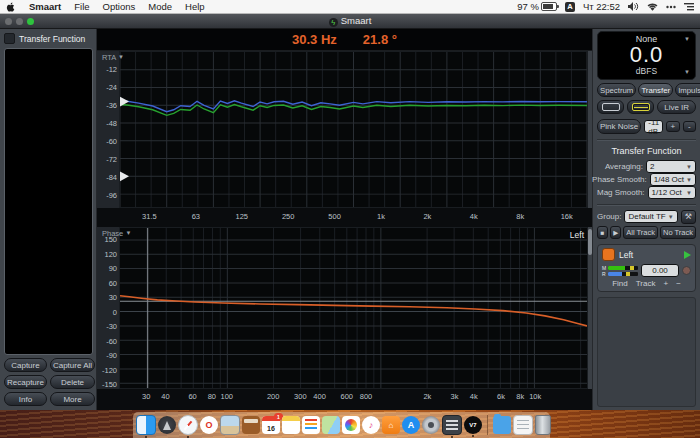 The width and height of the screenshot is (700, 438). Describe the element at coordinates (523, 425) in the screenshot. I see `documents-icon` at that location.